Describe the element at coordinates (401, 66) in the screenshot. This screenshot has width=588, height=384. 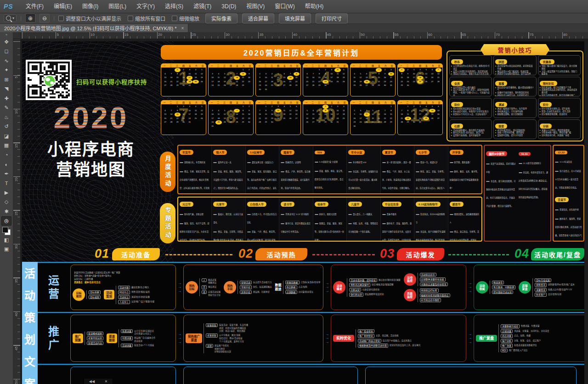
I see `weekday: 一` at that location.